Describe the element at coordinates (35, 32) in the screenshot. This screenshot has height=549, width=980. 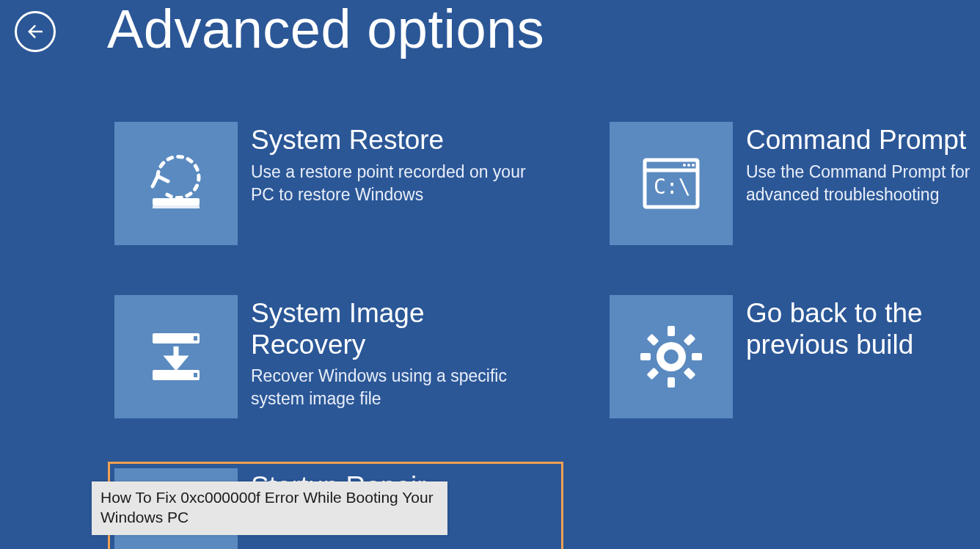
I see `back-arrow-icon` at that location.